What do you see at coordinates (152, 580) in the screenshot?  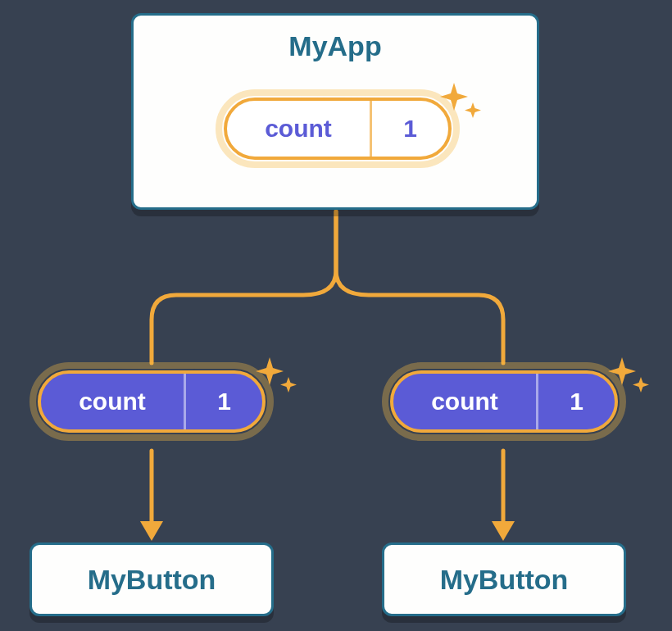 I see `child-title-left: MyButton` at bounding box center [152, 580].